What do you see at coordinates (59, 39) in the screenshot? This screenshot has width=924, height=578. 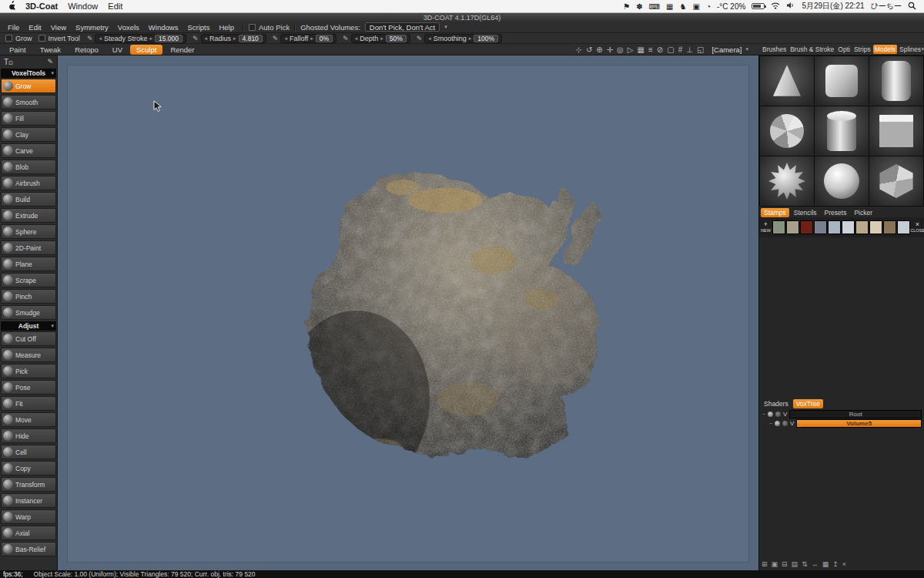 I see `invert-tool-toggle: Invert Tool` at bounding box center [59, 39].